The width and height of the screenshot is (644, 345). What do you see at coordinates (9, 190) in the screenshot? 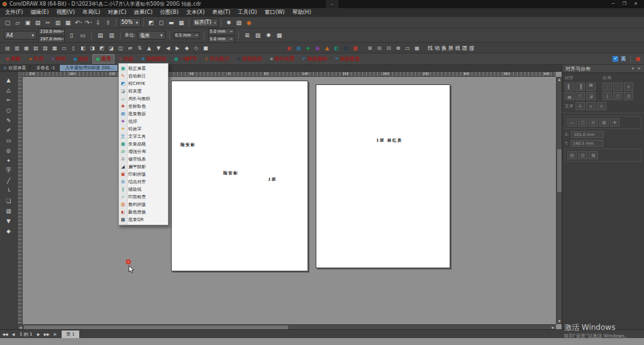
I see `toolbox-tool: └` at bounding box center [9, 190].